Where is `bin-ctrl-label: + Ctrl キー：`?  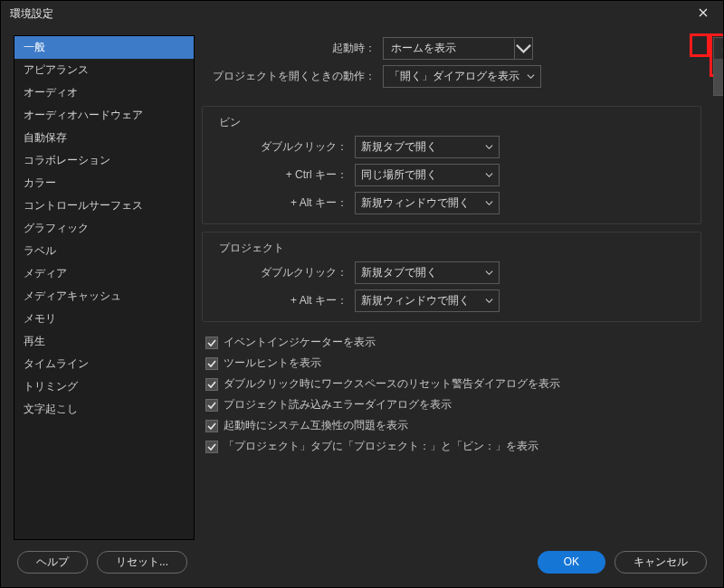 bin-ctrl-label: + Ctrl キー： is located at coordinates (280, 175).